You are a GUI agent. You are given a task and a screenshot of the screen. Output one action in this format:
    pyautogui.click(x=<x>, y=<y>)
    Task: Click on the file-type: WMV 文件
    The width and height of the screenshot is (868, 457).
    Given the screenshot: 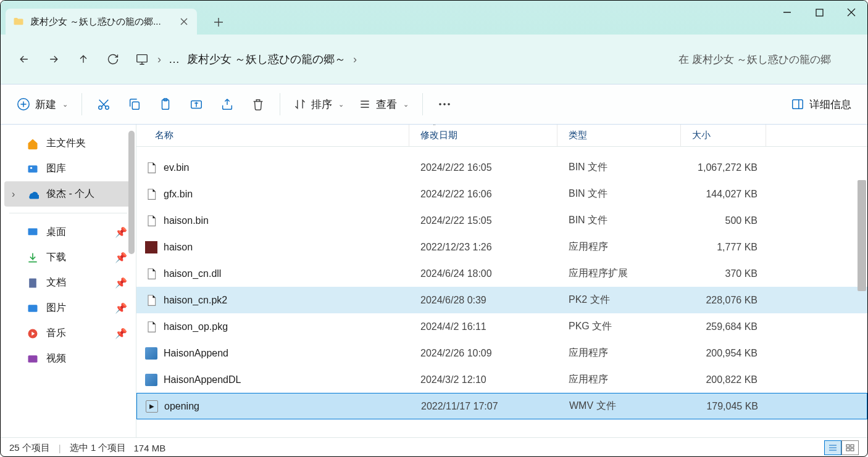 What is the action you would take?
    pyautogui.click(x=620, y=406)
    